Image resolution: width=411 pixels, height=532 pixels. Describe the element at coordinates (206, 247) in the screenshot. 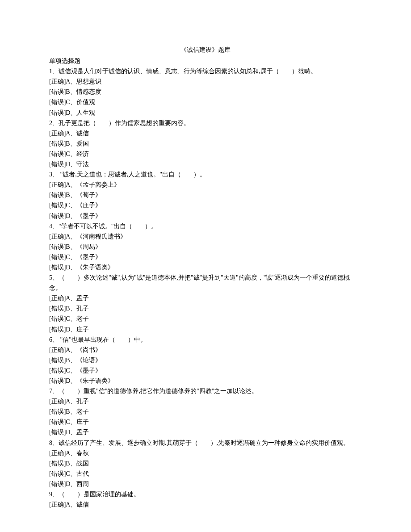

I see `question-4: 4、"学者不可以不诚。"出自（ ）。 [正确]A、《河南程氏遗书》 [错误]B、…` at that location.